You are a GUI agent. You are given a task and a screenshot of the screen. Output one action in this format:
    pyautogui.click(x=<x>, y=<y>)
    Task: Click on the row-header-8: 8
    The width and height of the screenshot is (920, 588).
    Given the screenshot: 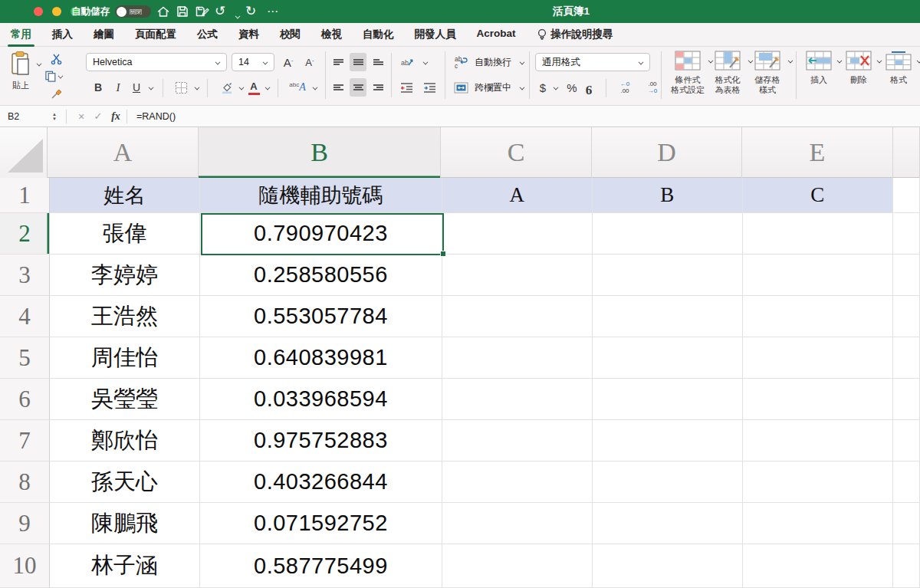 What is the action you would take?
    pyautogui.click(x=25, y=482)
    